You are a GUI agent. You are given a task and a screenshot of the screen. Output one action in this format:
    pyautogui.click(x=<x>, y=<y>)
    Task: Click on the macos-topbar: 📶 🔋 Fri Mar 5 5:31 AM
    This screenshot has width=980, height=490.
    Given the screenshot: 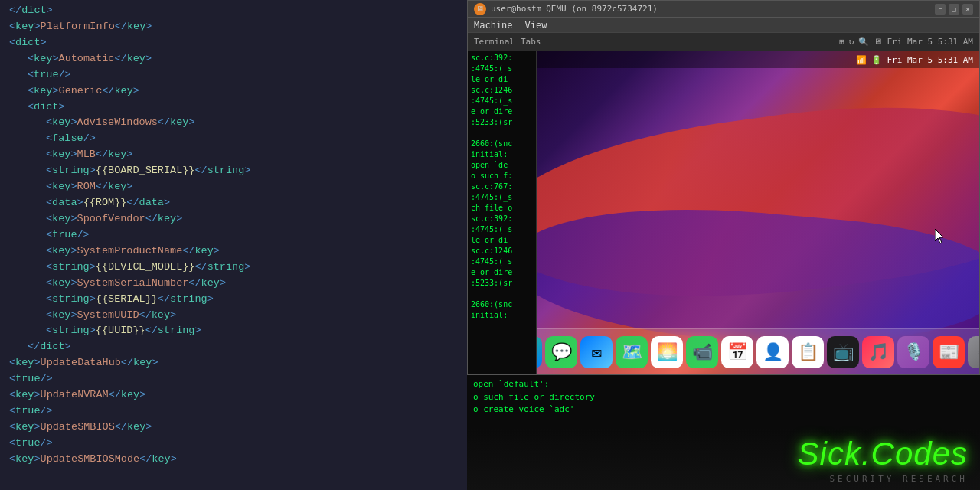 What is the action you would take?
    pyautogui.click(x=758, y=60)
    